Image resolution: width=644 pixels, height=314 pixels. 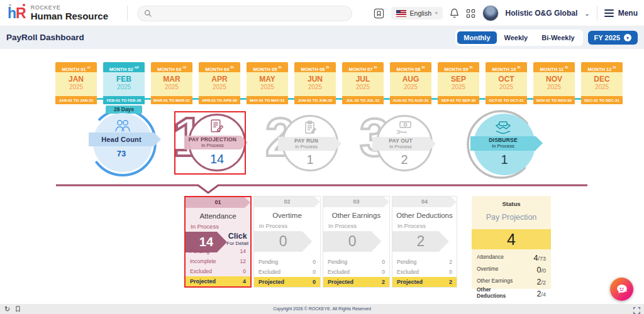 What do you see at coordinates (425, 242) in the screenshot?
I see `card-other-deductions: 04 Other Deductions In Process 2 Pending…` at bounding box center [425, 242].